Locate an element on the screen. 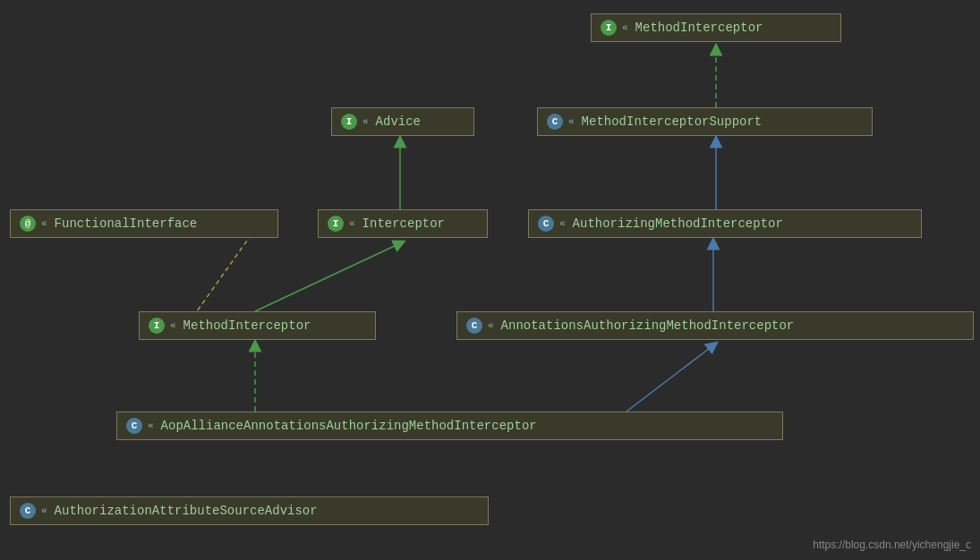  watermark: https://blog.csdn.net/yichengjie_c is located at coordinates (891, 545).